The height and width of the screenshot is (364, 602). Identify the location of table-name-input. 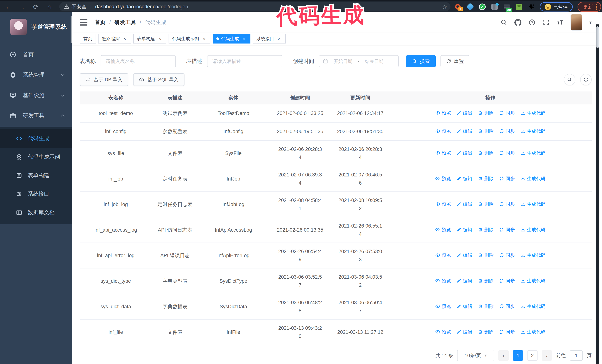
(138, 61).